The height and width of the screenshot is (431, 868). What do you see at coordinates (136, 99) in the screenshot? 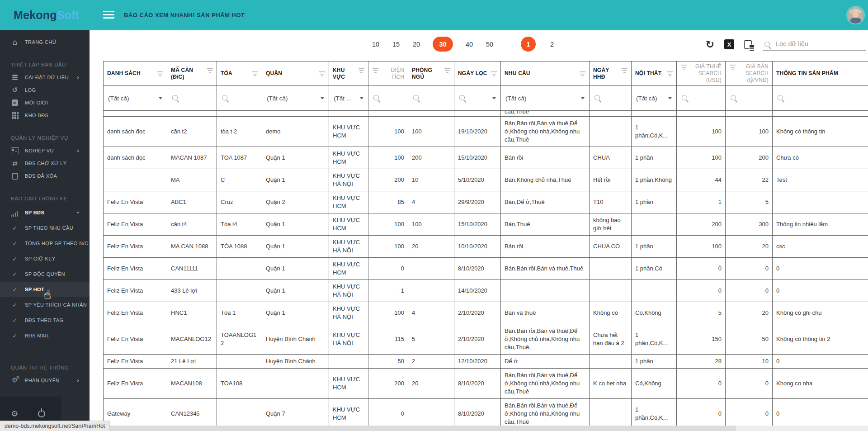
I see `filter-cell-danh-sach: (Tất cả)` at bounding box center [136, 99].